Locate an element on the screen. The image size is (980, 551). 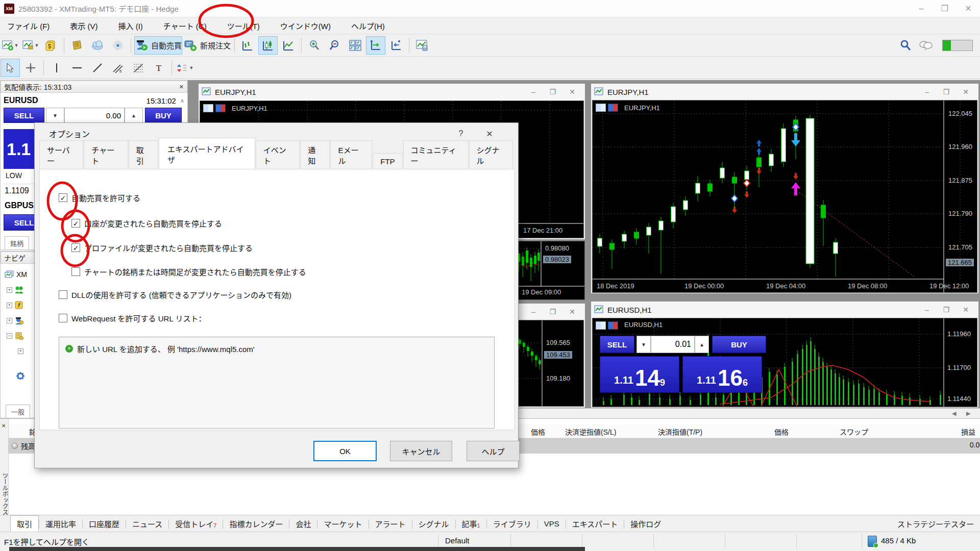
toolbox-tab-ライブラリ: ライブラリ is located at coordinates (512, 523).